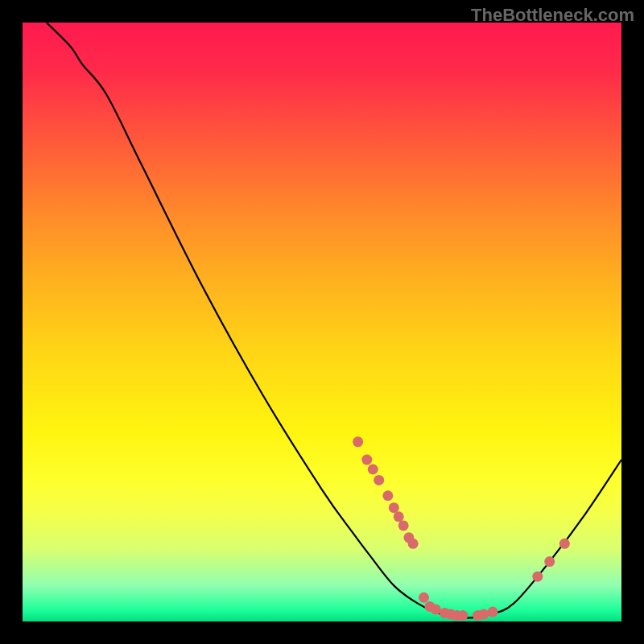 Image resolution: width=644 pixels, height=644 pixels. I want to click on watermark-text: TheBottleneck.com, so click(552, 15).